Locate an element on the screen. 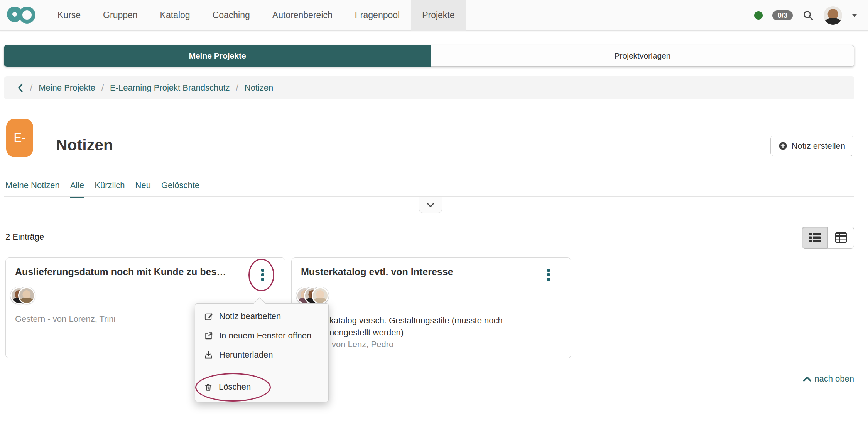  breadcrumb-back-button is located at coordinates (20, 88).